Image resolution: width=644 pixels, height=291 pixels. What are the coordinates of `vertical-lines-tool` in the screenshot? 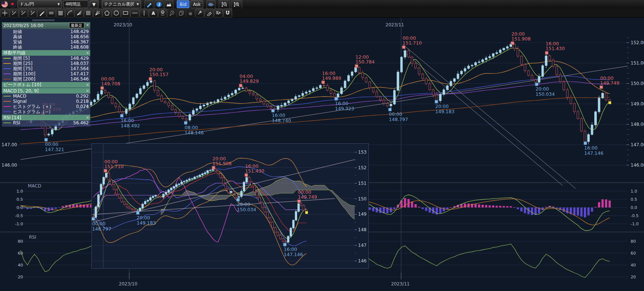 It's located at (88, 13).